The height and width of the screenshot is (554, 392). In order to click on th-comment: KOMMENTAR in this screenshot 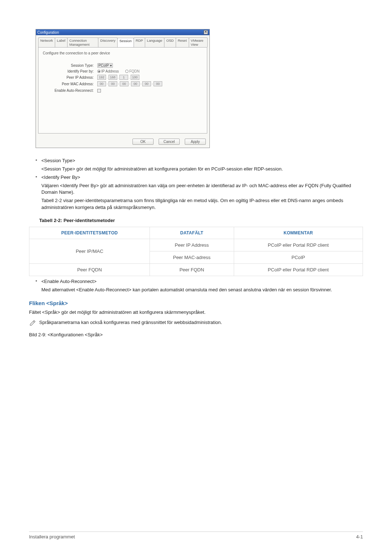, I will do `click(298, 233)`.